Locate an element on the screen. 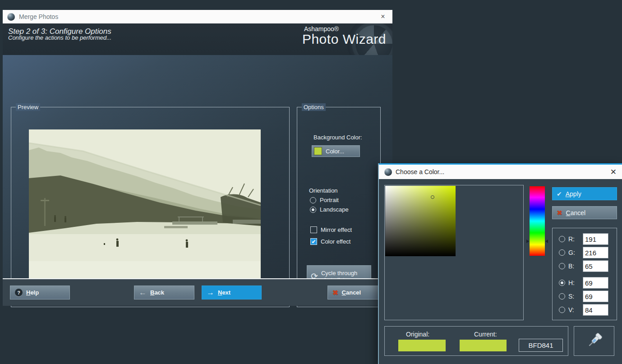 The image size is (622, 364). mirror-effect-label: Mirror effect is located at coordinates (336, 230).